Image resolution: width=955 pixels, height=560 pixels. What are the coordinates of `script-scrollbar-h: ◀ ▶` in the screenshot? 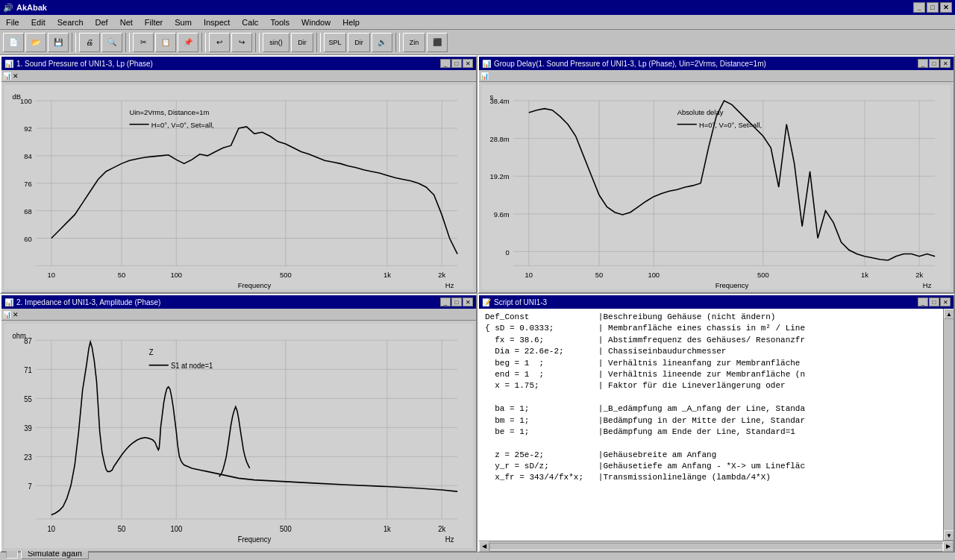 It's located at (716, 546).